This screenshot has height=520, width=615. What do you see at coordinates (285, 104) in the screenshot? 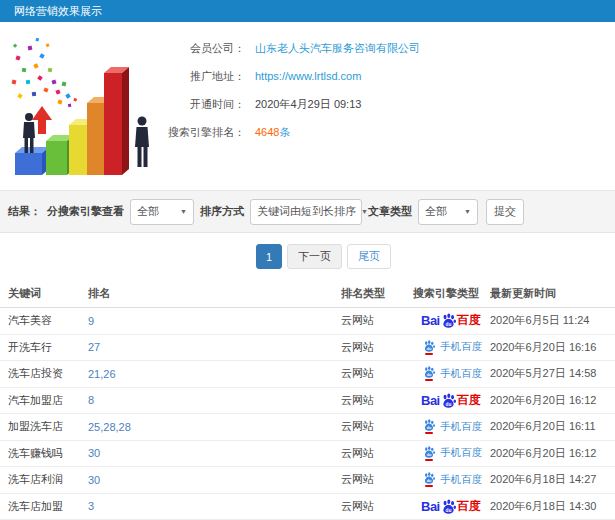
I see `info-row-open-time: 开通时间： 2020年4月29日 09:13` at bounding box center [285, 104].